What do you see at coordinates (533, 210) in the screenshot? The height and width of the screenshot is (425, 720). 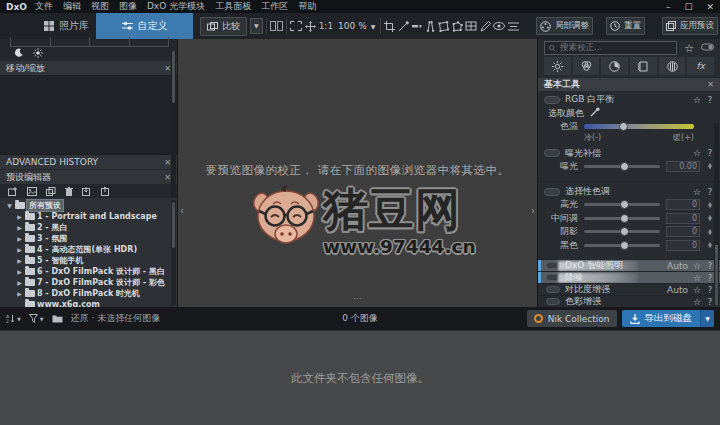 I see `collapse-right-icon: ›` at bounding box center [533, 210].